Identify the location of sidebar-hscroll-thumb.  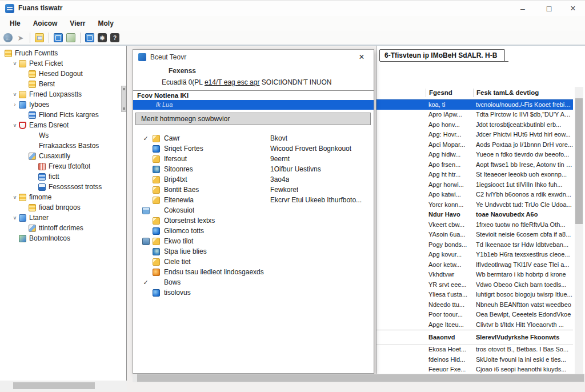
(54, 386).